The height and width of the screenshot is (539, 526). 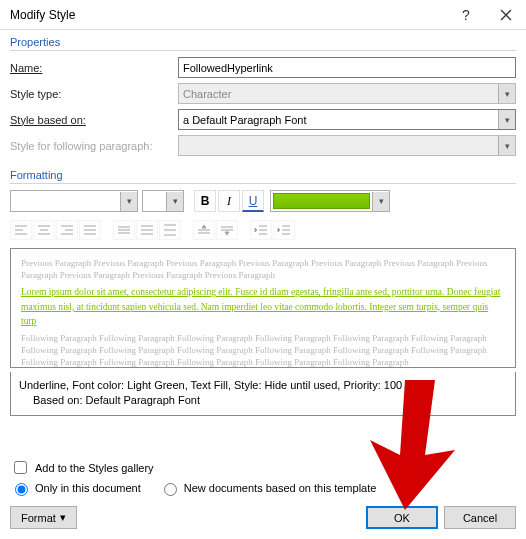 What do you see at coordinates (263, 201) in the screenshot?
I see `font-toolbar: ▾ ▾ B I U ▾` at bounding box center [263, 201].